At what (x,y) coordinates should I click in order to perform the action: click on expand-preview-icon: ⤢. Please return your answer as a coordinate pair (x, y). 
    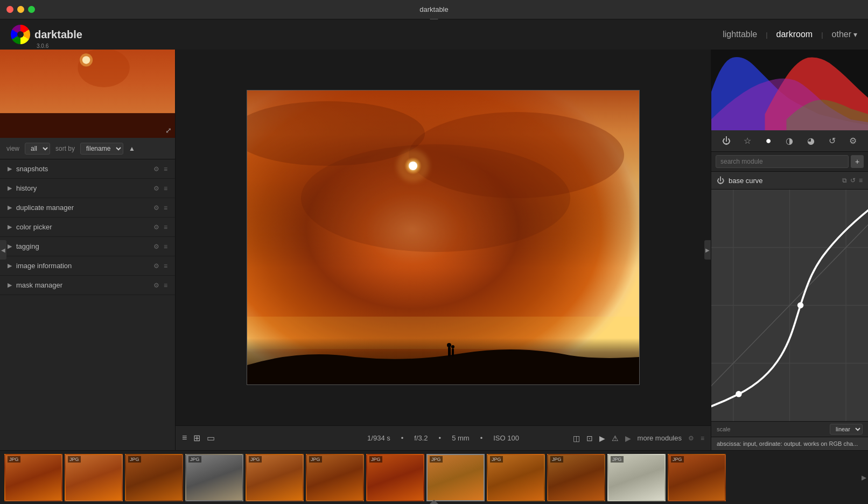
    Looking at the image, I should click on (169, 130).